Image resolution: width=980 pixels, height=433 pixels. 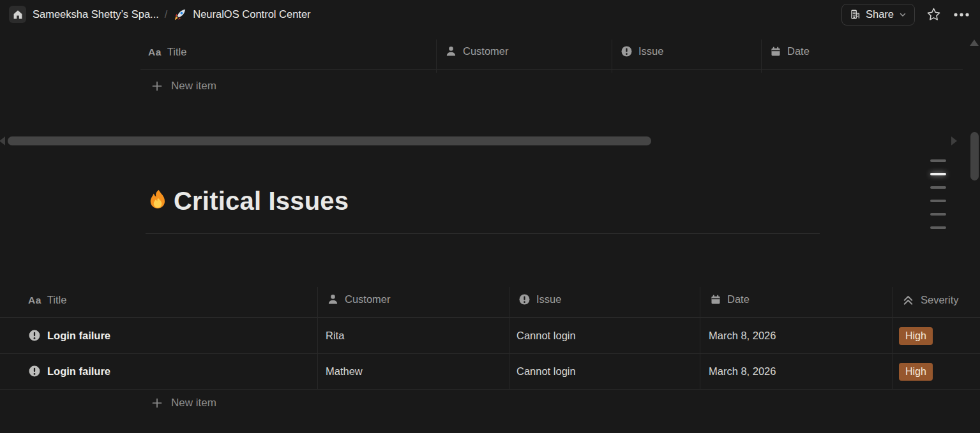 What do you see at coordinates (18, 15) in the screenshot?
I see `home-icon` at bounding box center [18, 15].